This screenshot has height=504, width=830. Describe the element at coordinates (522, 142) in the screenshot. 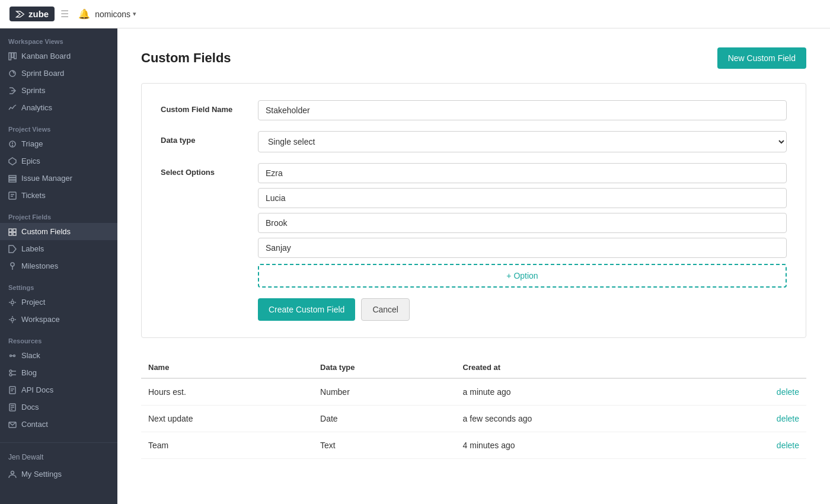

I see `data-type-select: Single select Number Date Text` at that location.